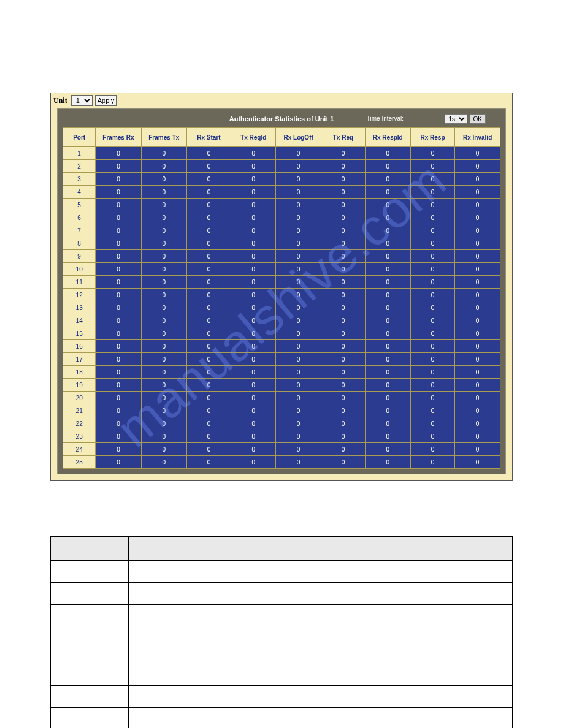 The width and height of the screenshot is (563, 728). I want to click on port-cell: 25, so click(80, 462).